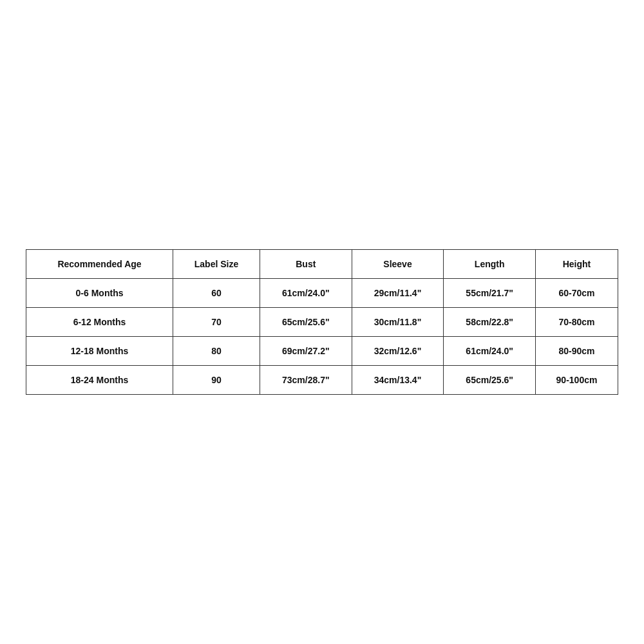 This screenshot has width=644, height=644. I want to click on cell-label-size: 90, so click(216, 380).